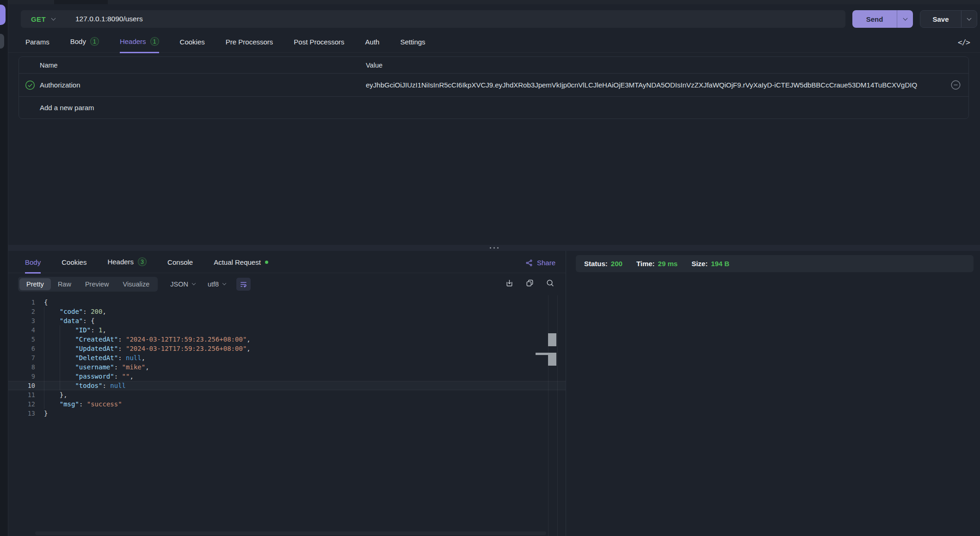  I want to click on line-number: 3, so click(22, 321).